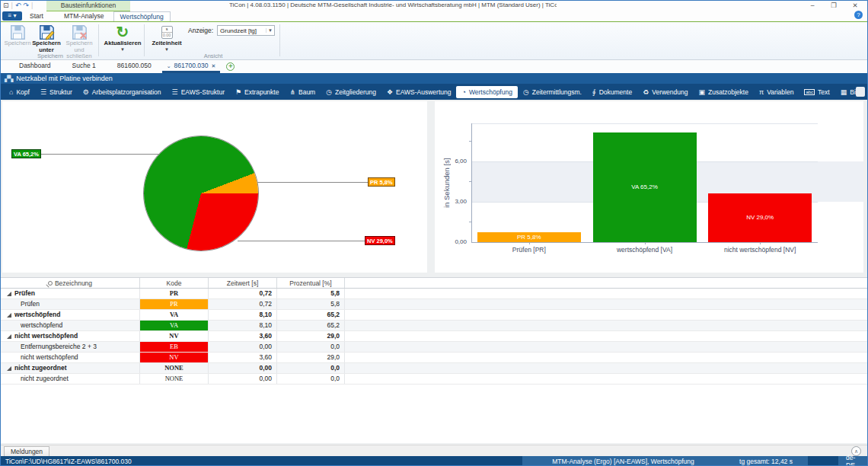 Image resolution: width=868 pixels, height=466 pixels. Describe the element at coordinates (6, 5) in the screenshot. I see `window-icon: ⊡` at that location.